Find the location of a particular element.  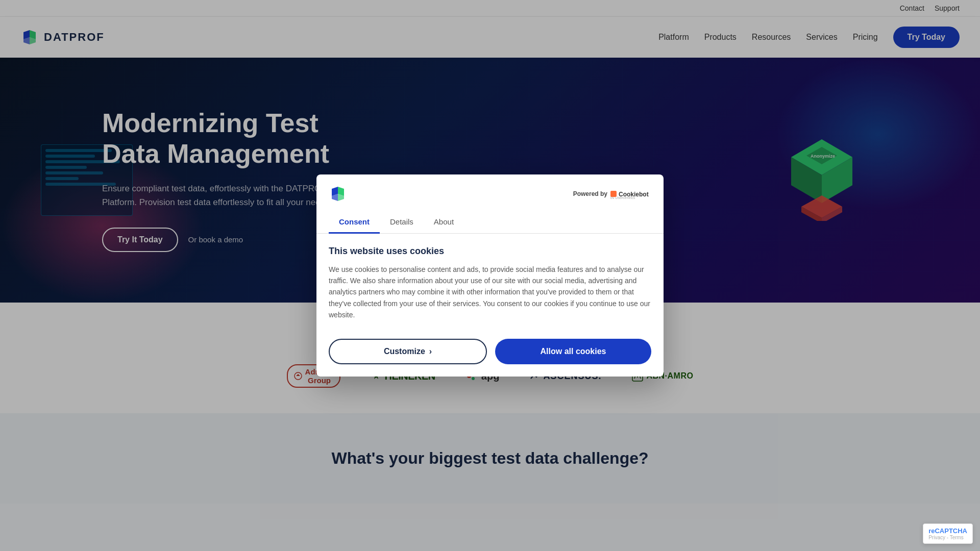

modal-heading: This website uses cookies is located at coordinates (490, 251).